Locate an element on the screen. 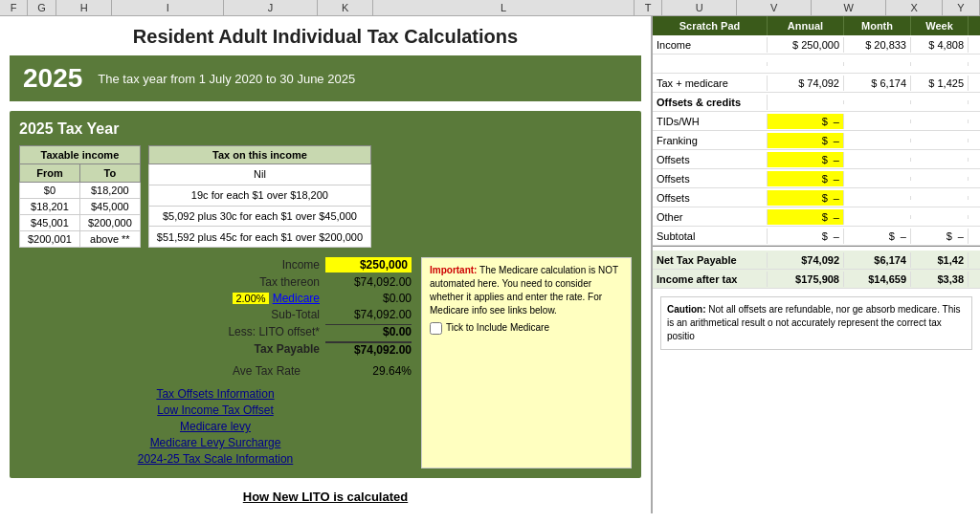 Image resolution: width=980 pixels, height=523 pixels. table-row: $5,092 plus 30c for each $1 over $45,000 is located at coordinates (259, 216).